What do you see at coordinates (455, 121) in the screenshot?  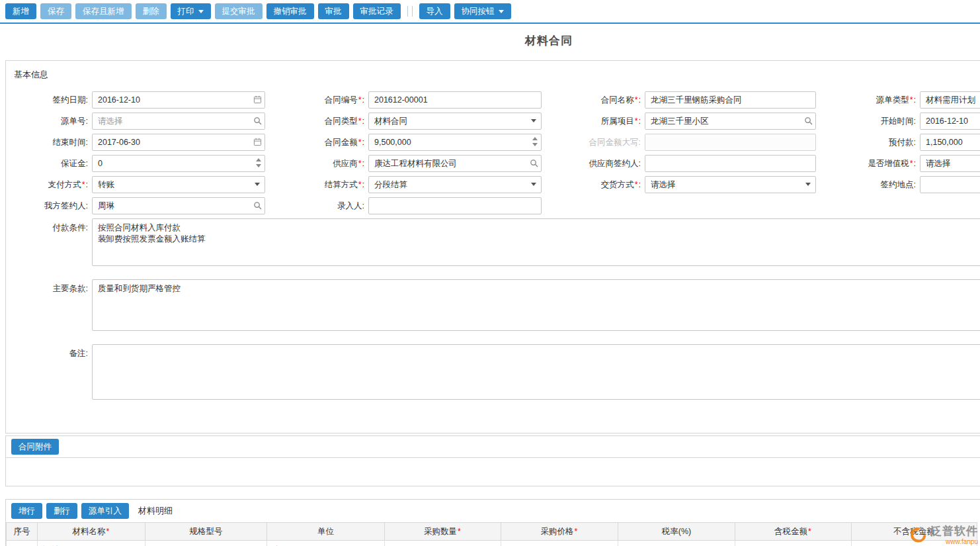 I see `contract-type-field` at bounding box center [455, 121].